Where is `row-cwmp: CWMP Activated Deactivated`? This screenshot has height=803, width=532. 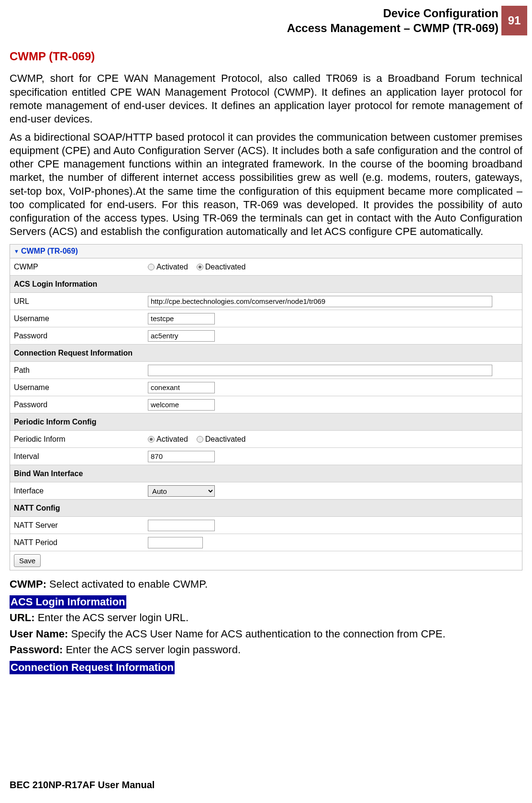
row-cwmp: CWMP Activated Deactivated is located at coordinates (266, 267).